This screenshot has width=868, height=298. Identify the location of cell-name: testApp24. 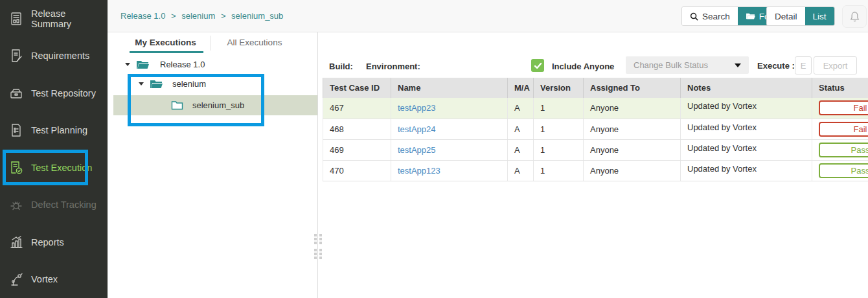
(450, 129).